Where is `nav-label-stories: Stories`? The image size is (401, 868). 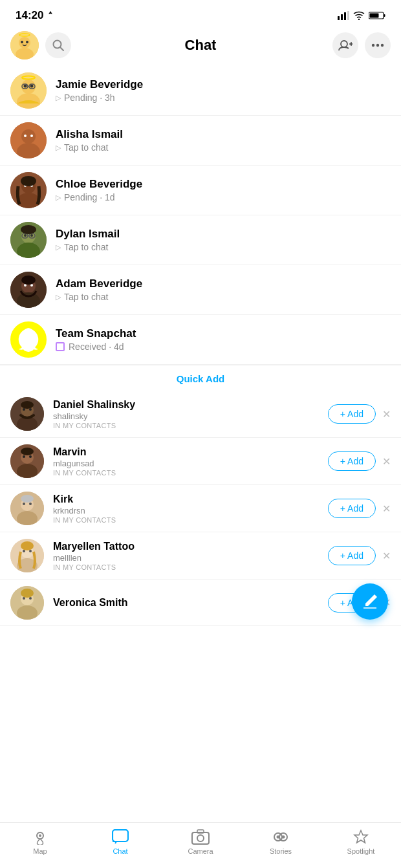 nav-label-stories: Stories is located at coordinates (281, 851).